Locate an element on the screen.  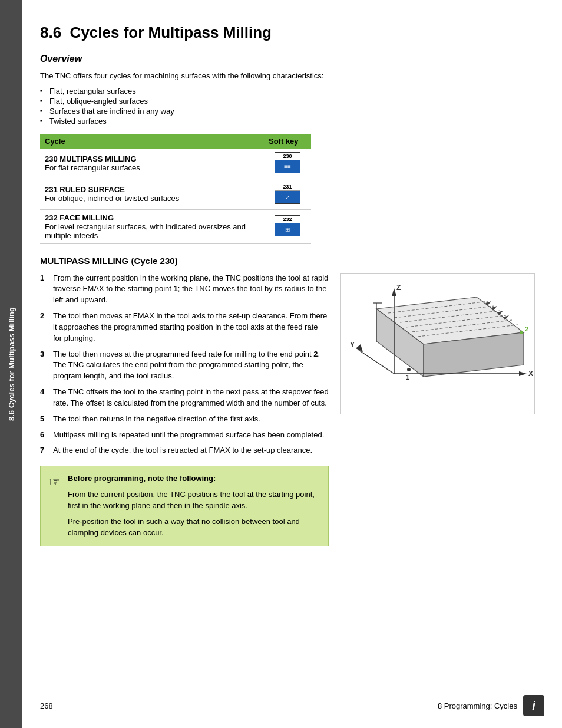
table-cell-softkey2: 231 ↗ is located at coordinates (287, 194).